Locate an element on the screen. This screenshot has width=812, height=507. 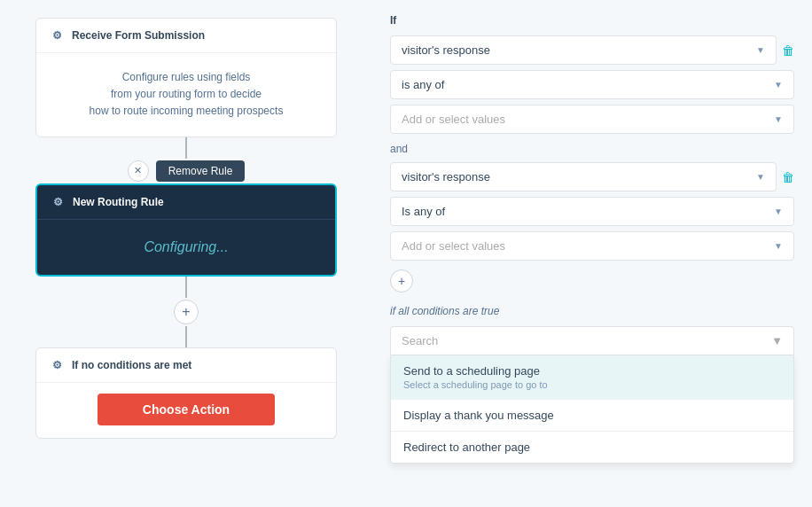
visitor-response-dropdown-1: visitor's response ▼ is located at coordinates (583, 50).